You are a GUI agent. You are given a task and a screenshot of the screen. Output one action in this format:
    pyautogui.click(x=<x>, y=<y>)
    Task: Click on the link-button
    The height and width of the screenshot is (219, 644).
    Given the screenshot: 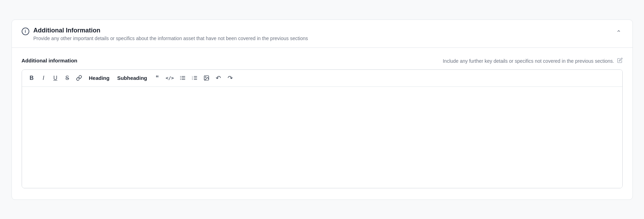 What is the action you would take?
    pyautogui.click(x=79, y=78)
    